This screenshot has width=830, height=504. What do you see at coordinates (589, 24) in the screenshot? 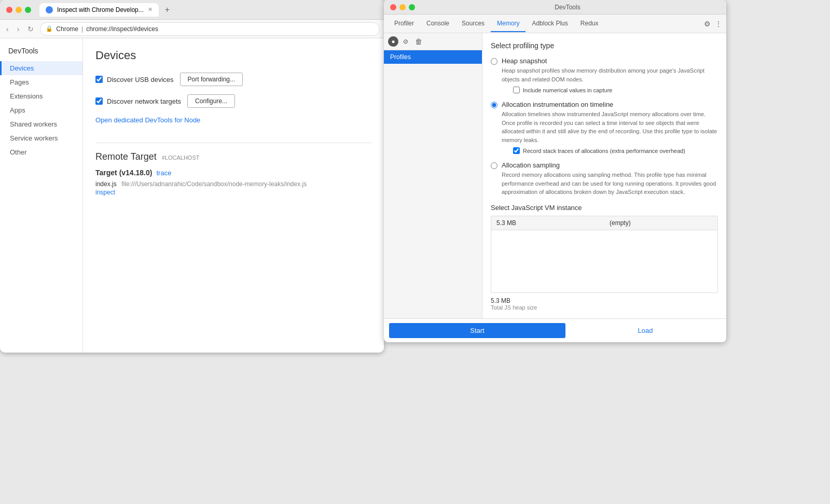
I see `tab-redux: Redux` at bounding box center [589, 24].